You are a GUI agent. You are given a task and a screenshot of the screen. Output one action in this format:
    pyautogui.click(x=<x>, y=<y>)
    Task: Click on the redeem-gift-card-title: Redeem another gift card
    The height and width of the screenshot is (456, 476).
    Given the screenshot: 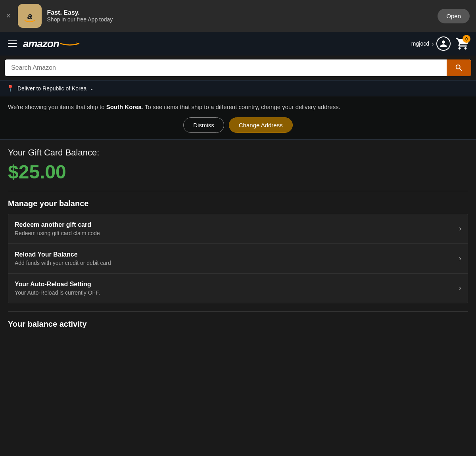 What is the action you would take?
    pyautogui.click(x=237, y=225)
    